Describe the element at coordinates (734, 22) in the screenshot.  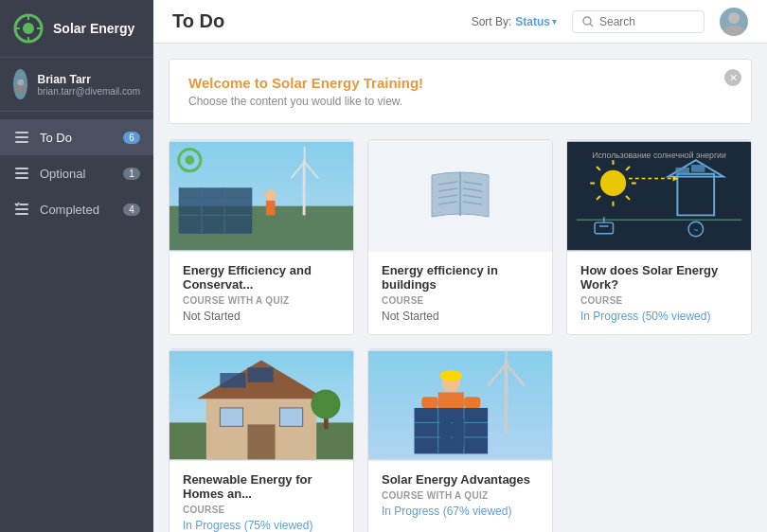
I see `topbar-avatar` at that location.